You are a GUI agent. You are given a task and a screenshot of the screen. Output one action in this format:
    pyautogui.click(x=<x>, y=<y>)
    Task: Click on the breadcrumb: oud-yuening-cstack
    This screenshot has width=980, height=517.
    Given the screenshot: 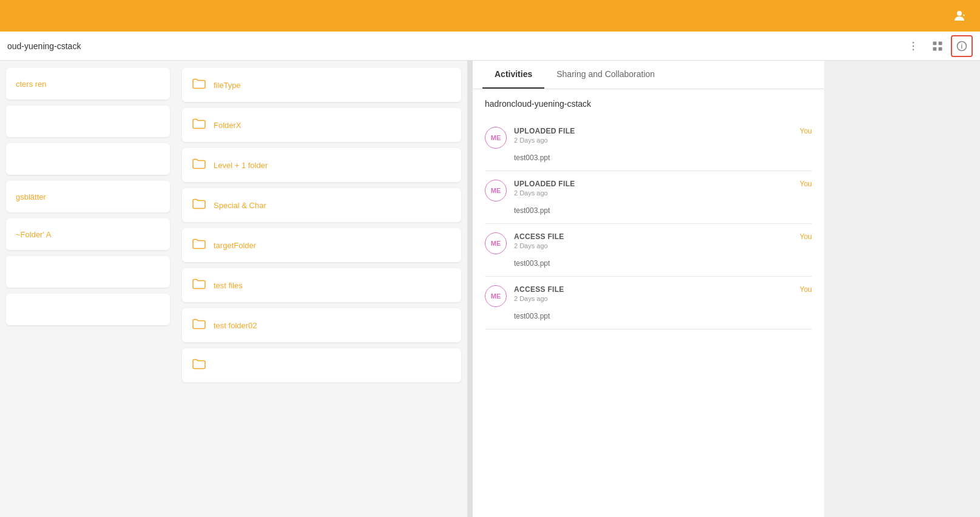 What is the action you would take?
    pyautogui.click(x=455, y=46)
    